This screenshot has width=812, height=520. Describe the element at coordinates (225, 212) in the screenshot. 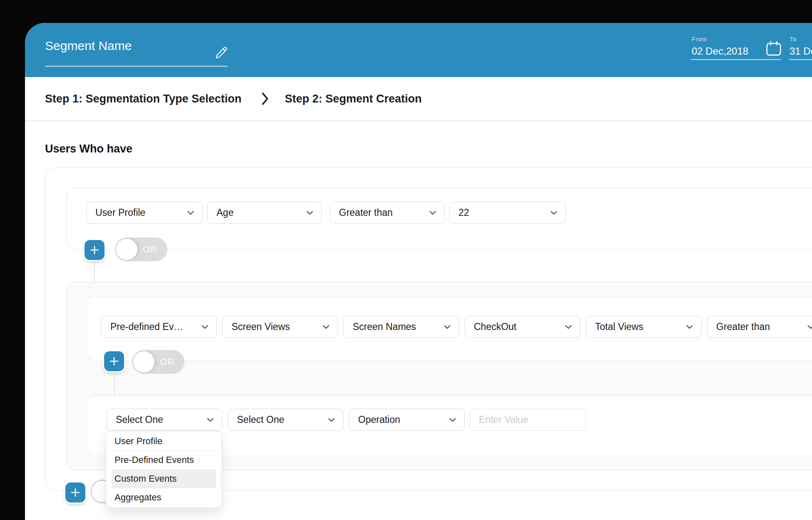

I see `select-value: Age` at that location.